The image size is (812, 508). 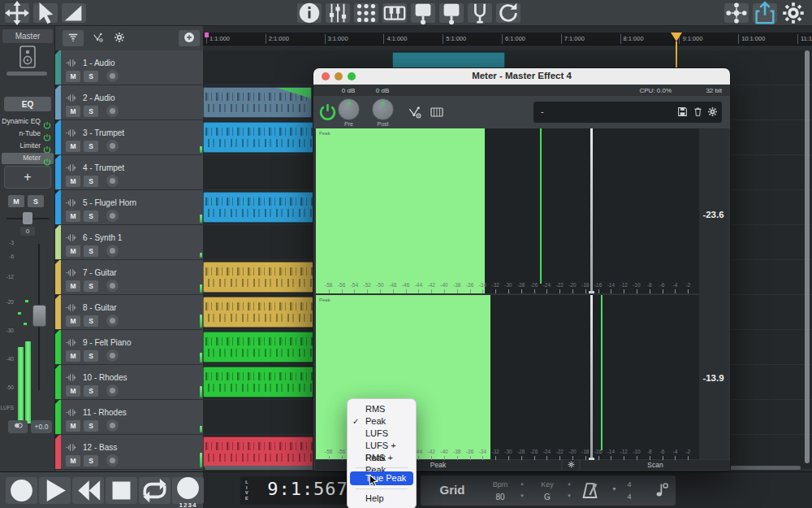 What do you see at coordinates (119, 39) in the screenshot?
I see `track-settings-button` at bounding box center [119, 39].